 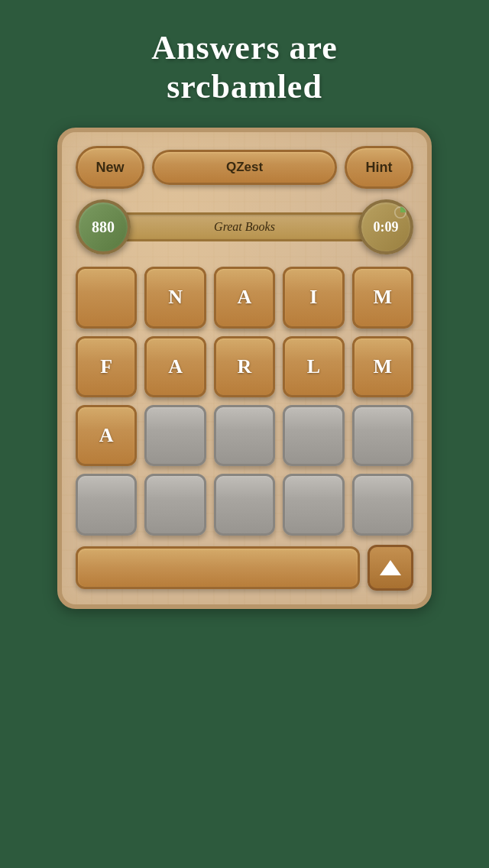 What do you see at coordinates (244, 568) in the screenshot?
I see `bottom-row` at bounding box center [244, 568].